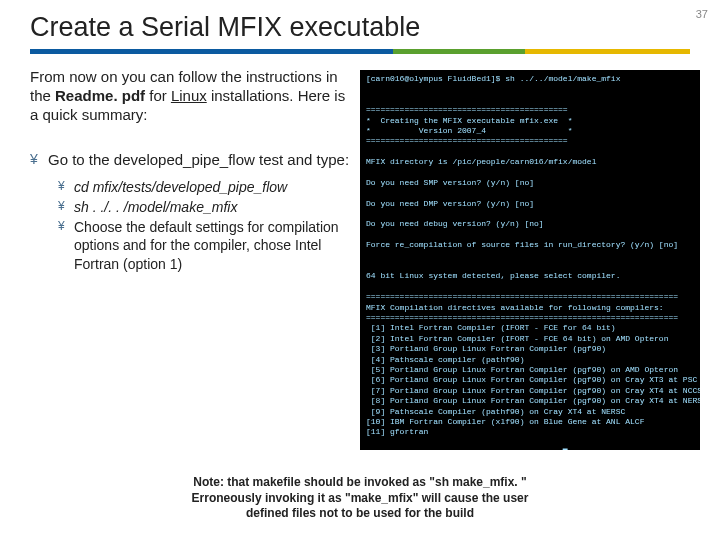 This screenshot has width=720, height=540. Describe the element at coordinates (360, 24) in the screenshot. I see `slide-title: Create a Serial MFIX executable` at that location.